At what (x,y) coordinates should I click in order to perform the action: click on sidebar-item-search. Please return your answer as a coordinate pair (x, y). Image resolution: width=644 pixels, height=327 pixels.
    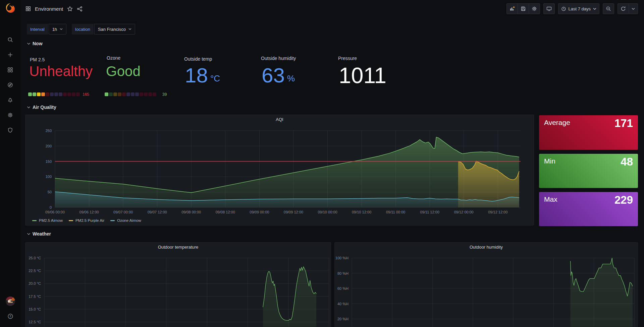
    Looking at the image, I should click on (10, 40).